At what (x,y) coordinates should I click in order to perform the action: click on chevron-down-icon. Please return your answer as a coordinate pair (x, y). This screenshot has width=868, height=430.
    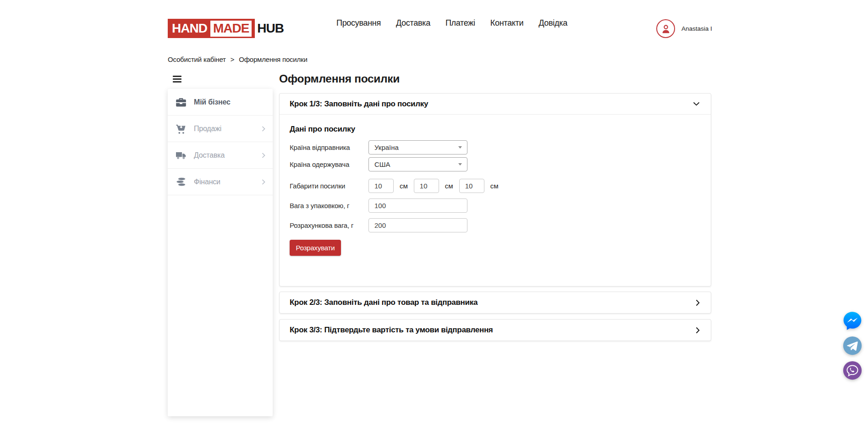
    Looking at the image, I should click on (697, 104).